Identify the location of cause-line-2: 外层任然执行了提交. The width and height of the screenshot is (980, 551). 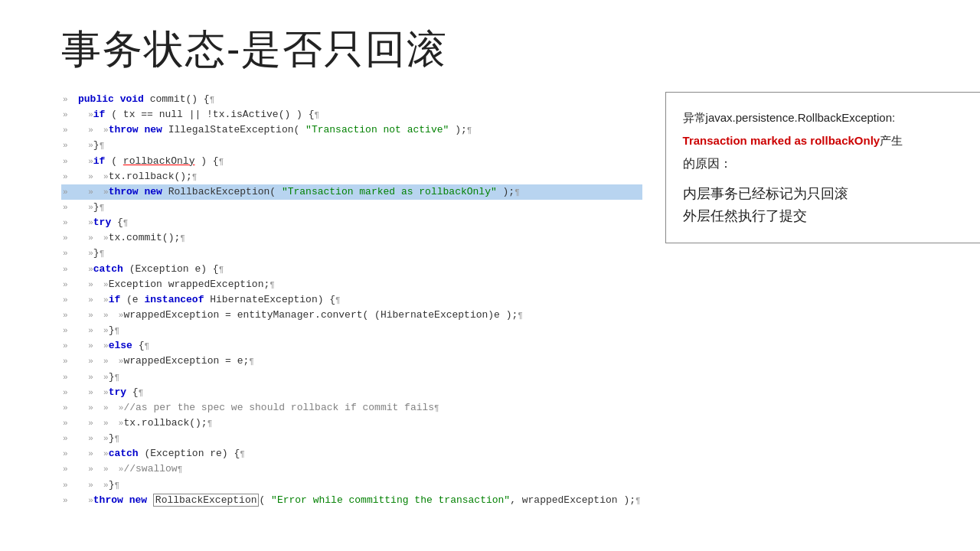
(831, 216).